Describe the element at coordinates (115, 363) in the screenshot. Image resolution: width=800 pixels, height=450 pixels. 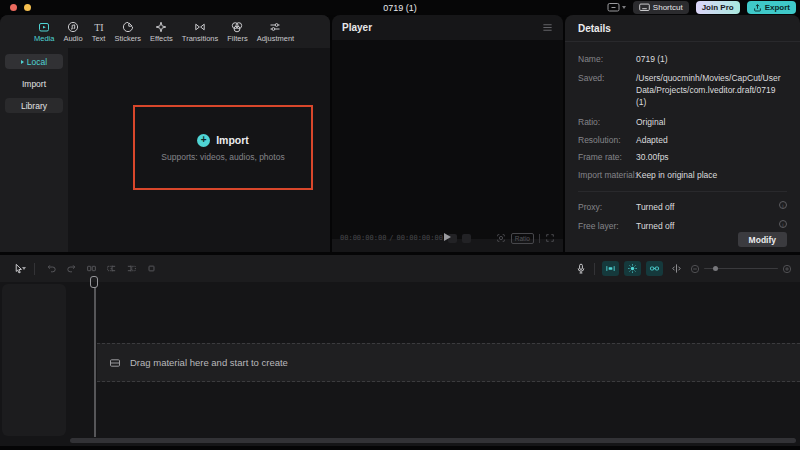
I see `film-frame-icon` at that location.